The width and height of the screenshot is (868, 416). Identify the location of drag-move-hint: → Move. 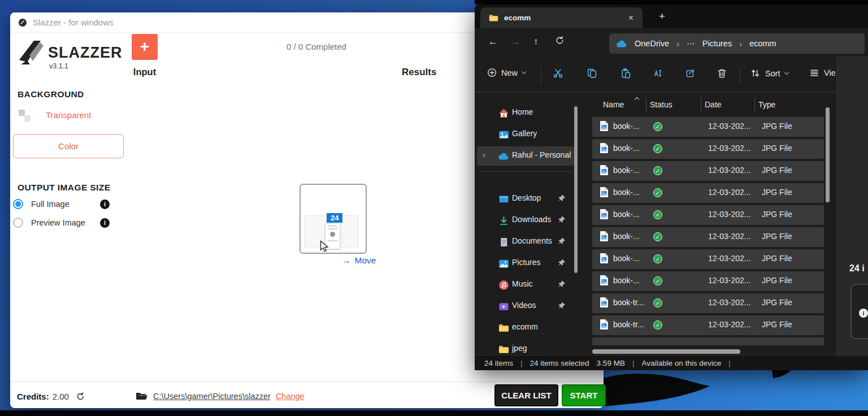
(359, 261).